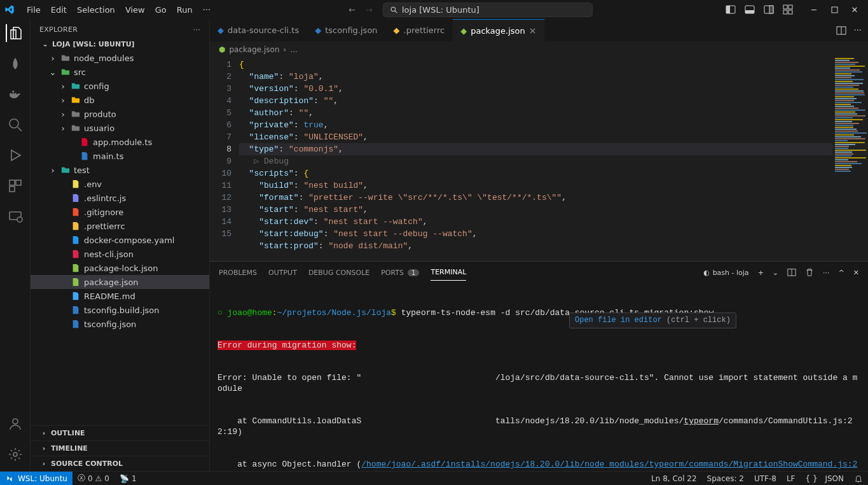  Describe the element at coordinates (59, 10) in the screenshot. I see `menu-edit: Edit` at that location.